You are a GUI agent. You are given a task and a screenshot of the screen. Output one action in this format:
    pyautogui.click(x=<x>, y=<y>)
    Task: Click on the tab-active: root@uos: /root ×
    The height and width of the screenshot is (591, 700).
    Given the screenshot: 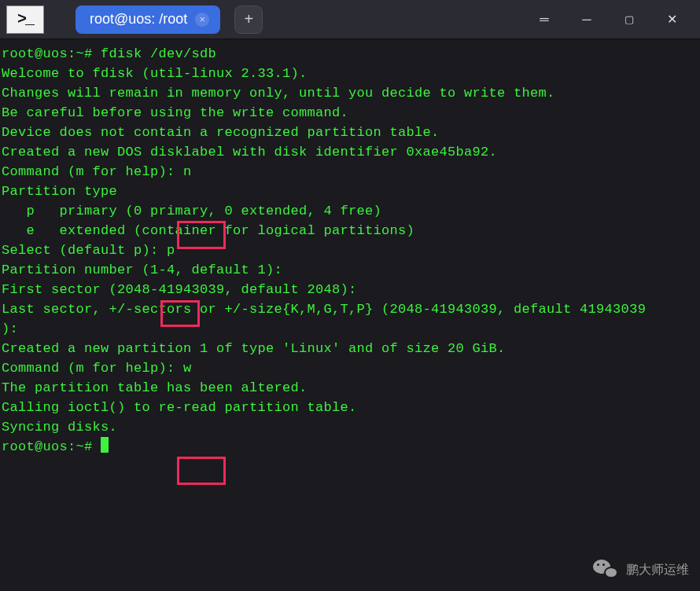 What is the action you would take?
    pyautogui.click(x=148, y=20)
    